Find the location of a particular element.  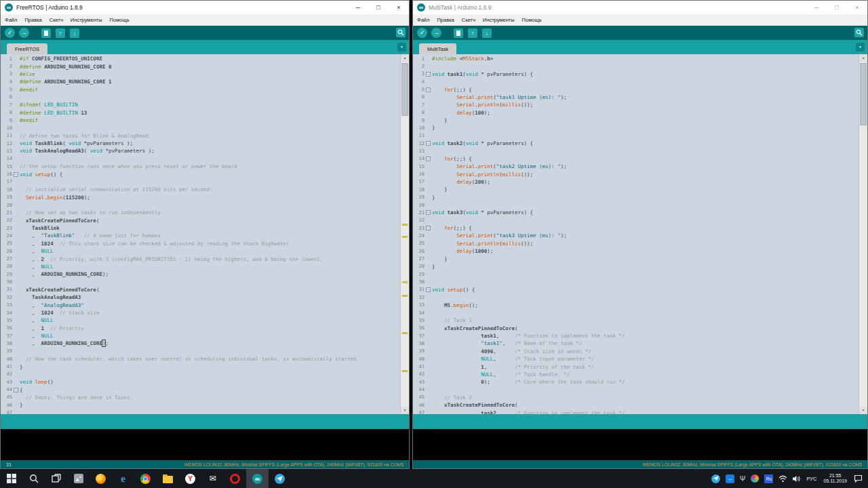

taskbar-photos-button is located at coordinates (79, 479).